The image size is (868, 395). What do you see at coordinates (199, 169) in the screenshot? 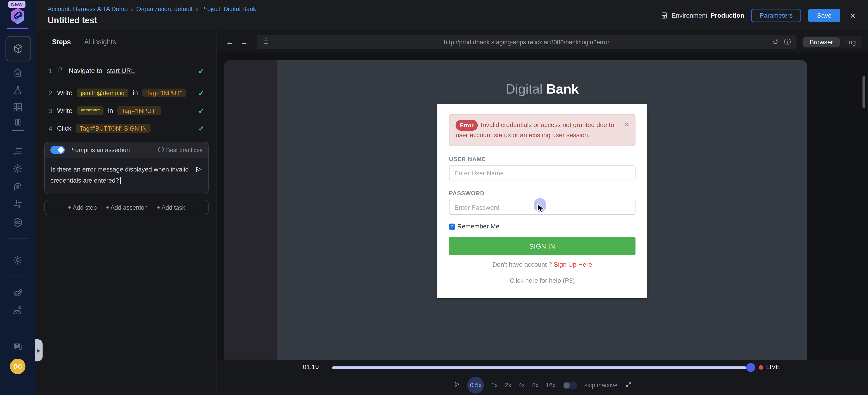
I see `send-prompt-button` at bounding box center [199, 169].